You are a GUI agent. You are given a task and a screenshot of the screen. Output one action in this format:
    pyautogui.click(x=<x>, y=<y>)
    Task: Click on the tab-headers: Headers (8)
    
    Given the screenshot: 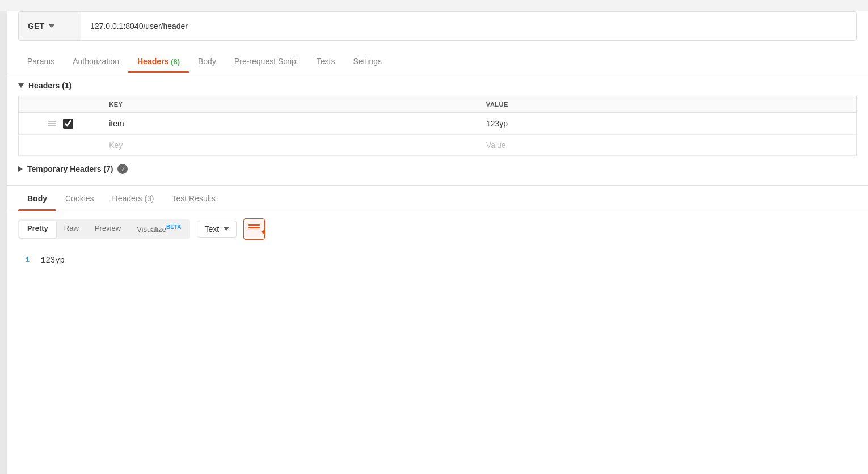 What is the action you would take?
    pyautogui.click(x=159, y=61)
    